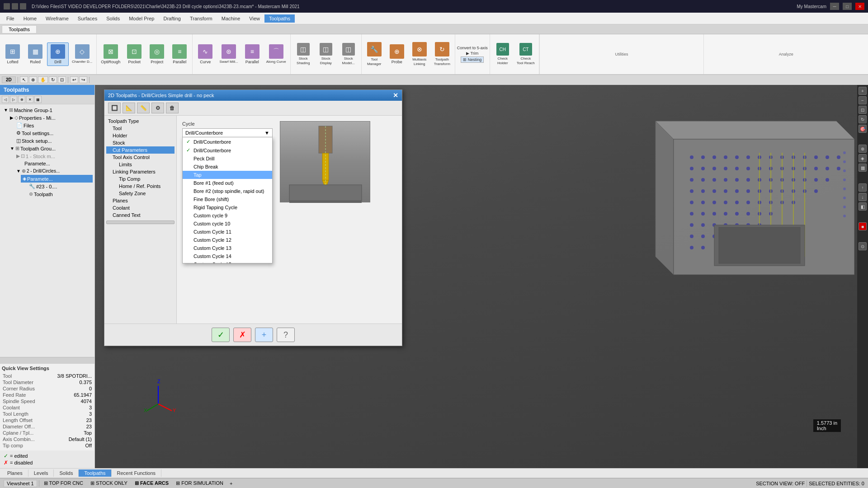  What do you see at coordinates (227, 232) in the screenshot?
I see `cycle-item-custom11: Custom Cycle 11` at bounding box center [227, 232].